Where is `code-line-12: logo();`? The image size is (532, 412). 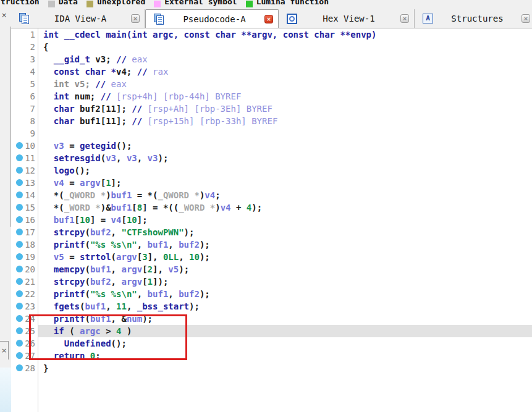
code-line-12: logo(); is located at coordinates (285, 170).